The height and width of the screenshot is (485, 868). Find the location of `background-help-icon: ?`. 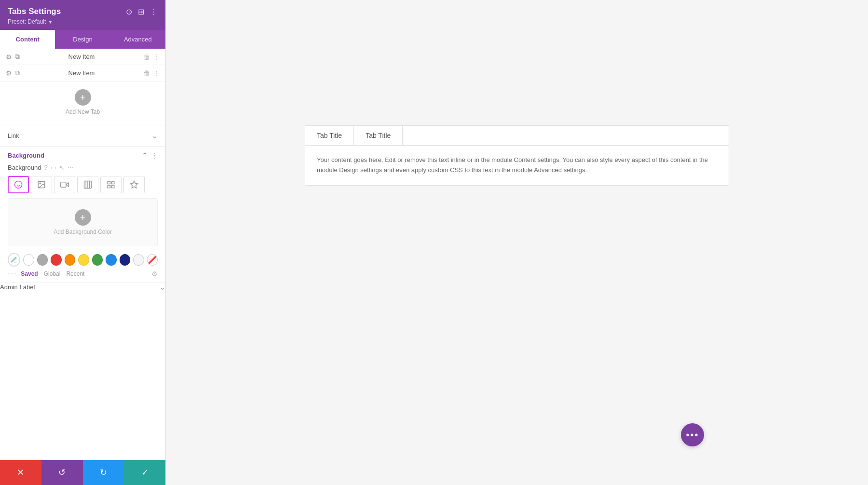

background-help-icon: ? is located at coordinates (45, 168).